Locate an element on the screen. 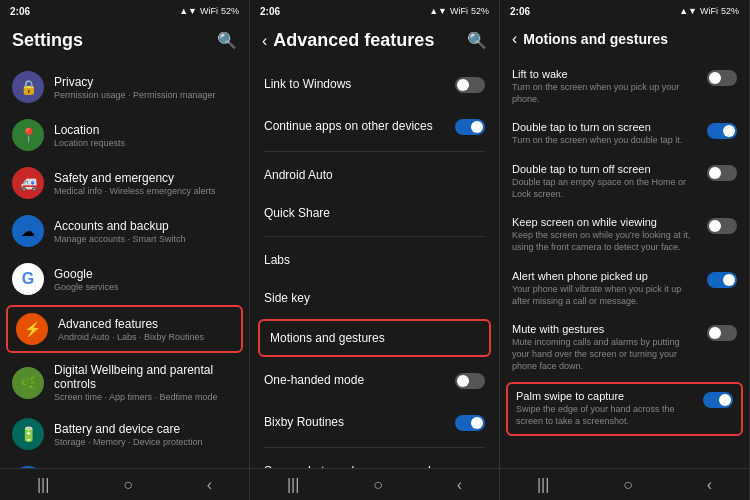 The height and width of the screenshot is (500, 750). adv-item-bixby: Bixby Routines is located at coordinates (374, 422).